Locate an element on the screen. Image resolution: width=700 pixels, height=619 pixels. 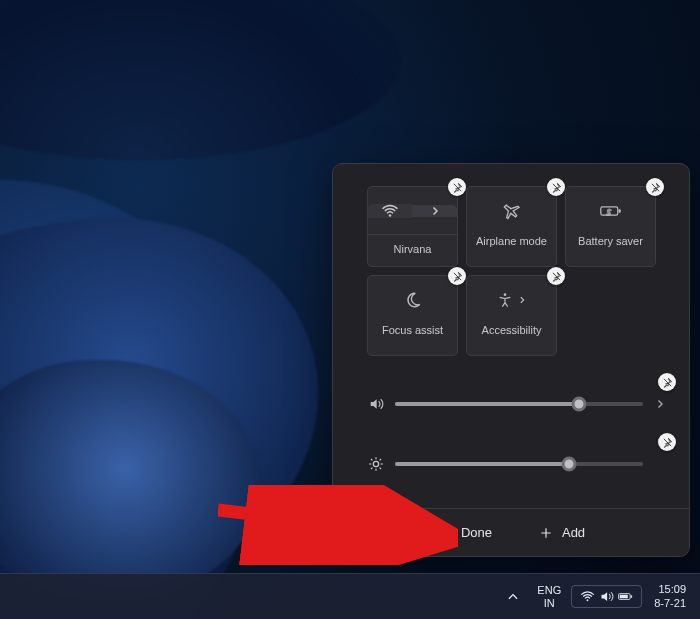
clock-time: 15:09 is located at coordinates (670, 590).